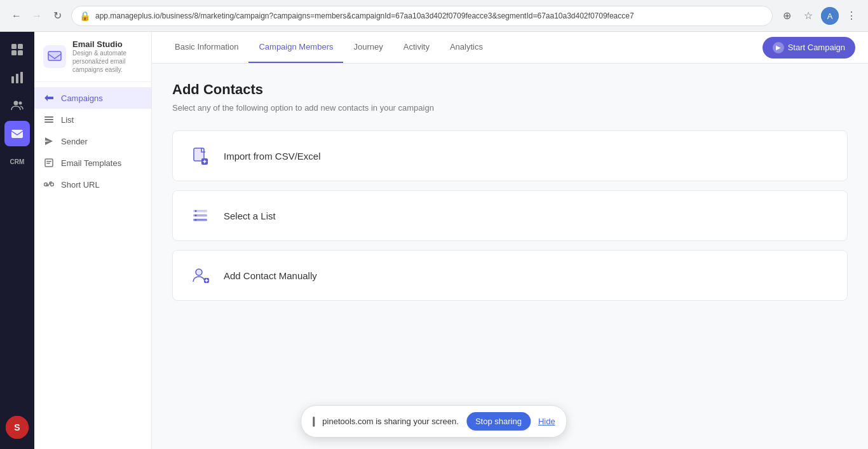 This screenshot has width=868, height=449. I want to click on sidebar-item-campaigns: Campaigns, so click(93, 98).